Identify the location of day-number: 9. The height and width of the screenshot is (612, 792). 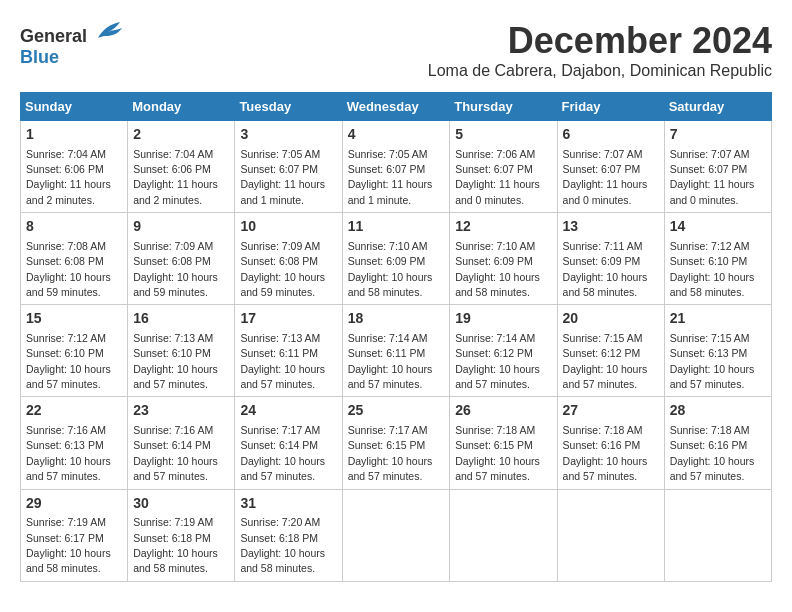
(181, 227).